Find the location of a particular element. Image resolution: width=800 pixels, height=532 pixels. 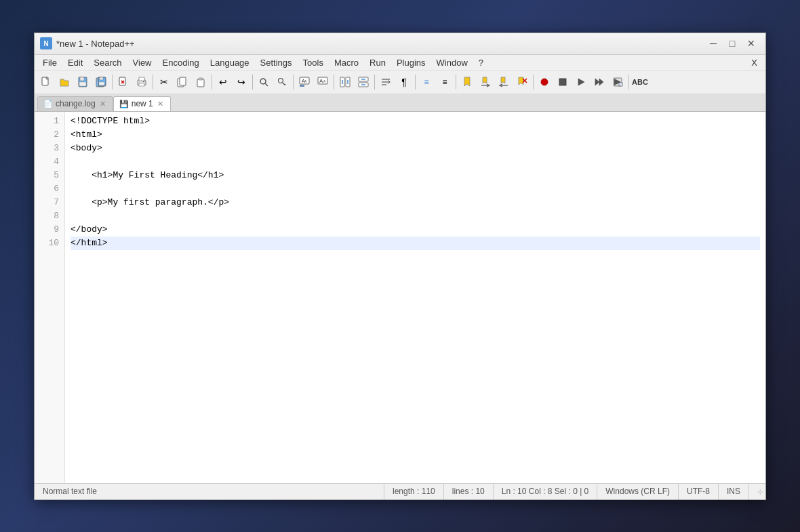

print-button is located at coordinates (142, 82).